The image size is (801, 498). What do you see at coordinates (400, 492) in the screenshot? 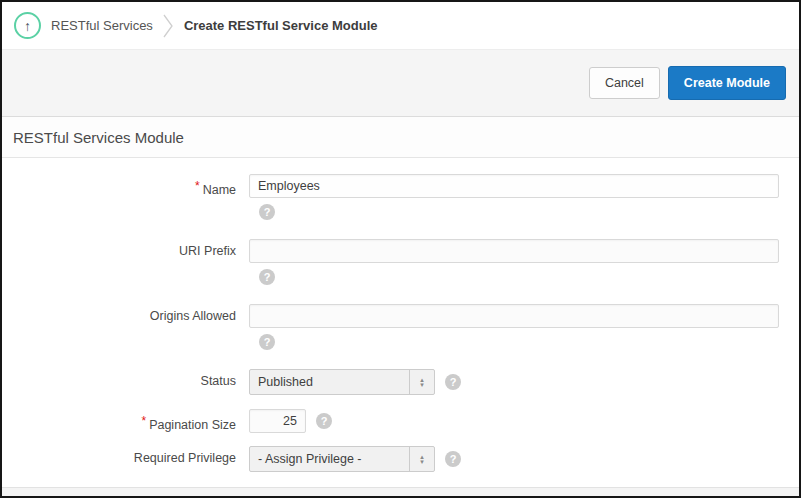
I see `page-footer-strip` at bounding box center [400, 492].